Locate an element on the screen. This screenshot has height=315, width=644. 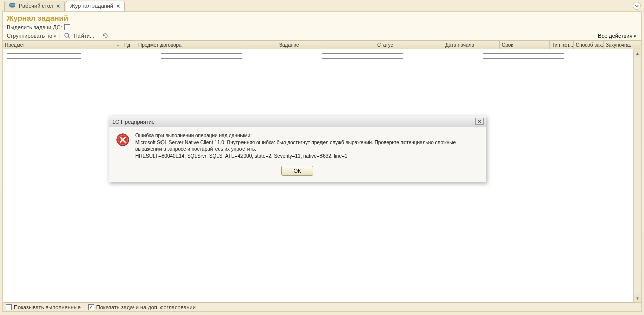
col-spacer is located at coordinates (636, 45).